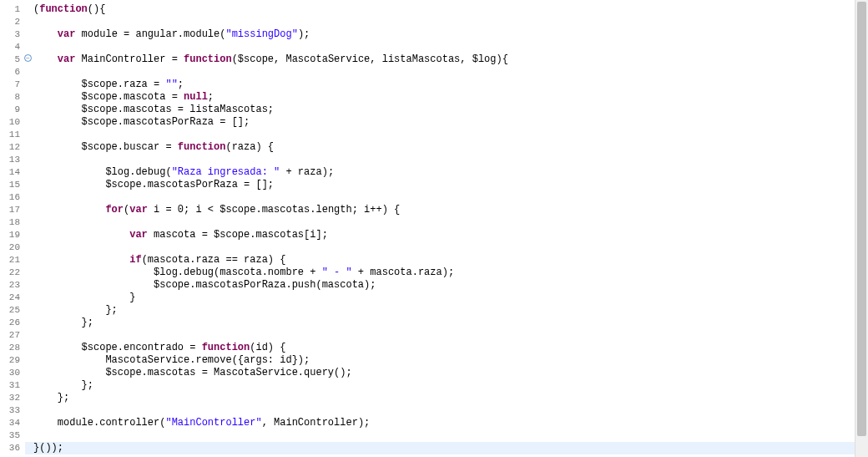  I want to click on token-pn: mascota = $scope.mascotas[i];, so click(238, 235).